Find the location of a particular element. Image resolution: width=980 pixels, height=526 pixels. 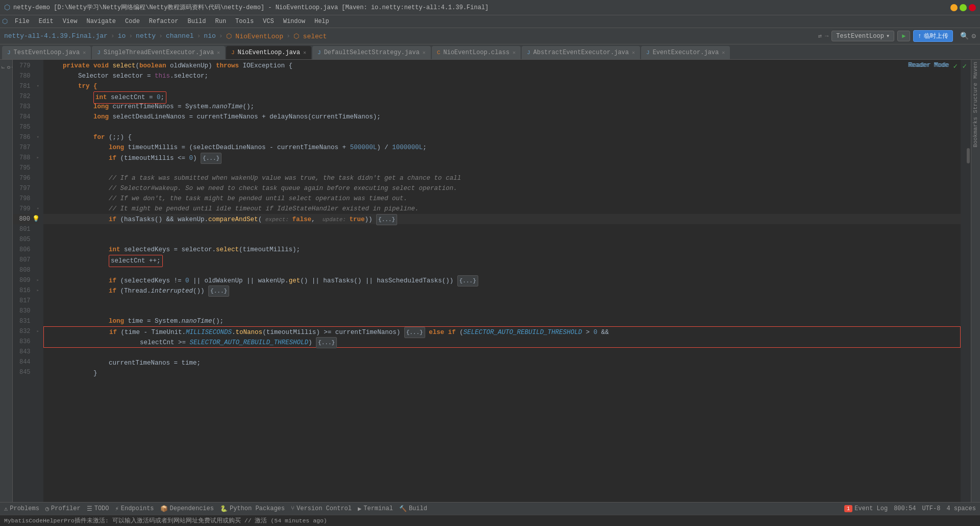

breadcrumb-method: ⬡ select is located at coordinates (310, 36).